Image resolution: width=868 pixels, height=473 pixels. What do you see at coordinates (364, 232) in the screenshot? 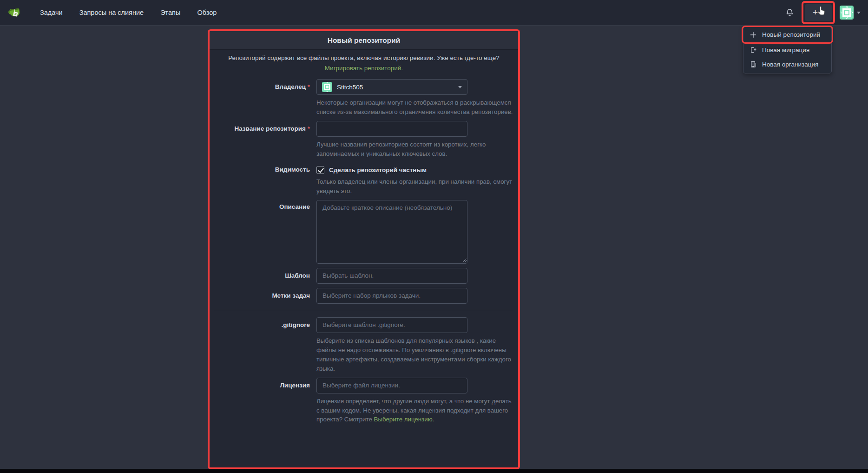
I see `field-description: Описание` at bounding box center [364, 232].